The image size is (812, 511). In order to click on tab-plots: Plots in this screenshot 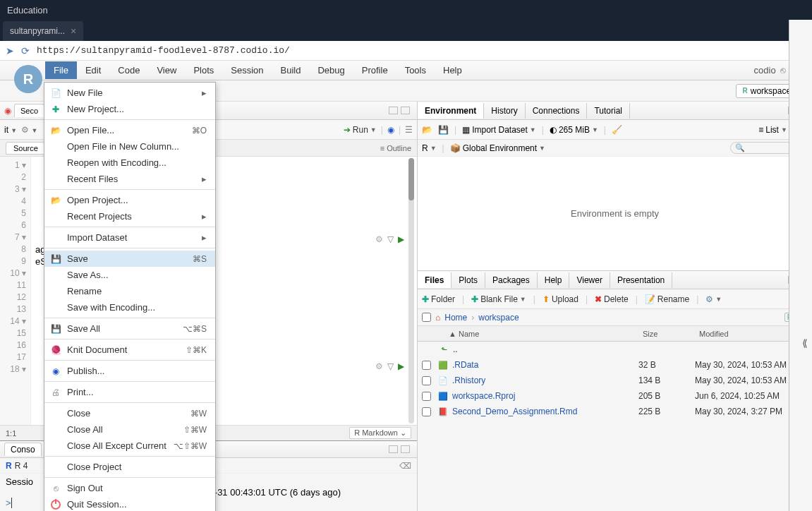, I will do `click(468, 280)`.